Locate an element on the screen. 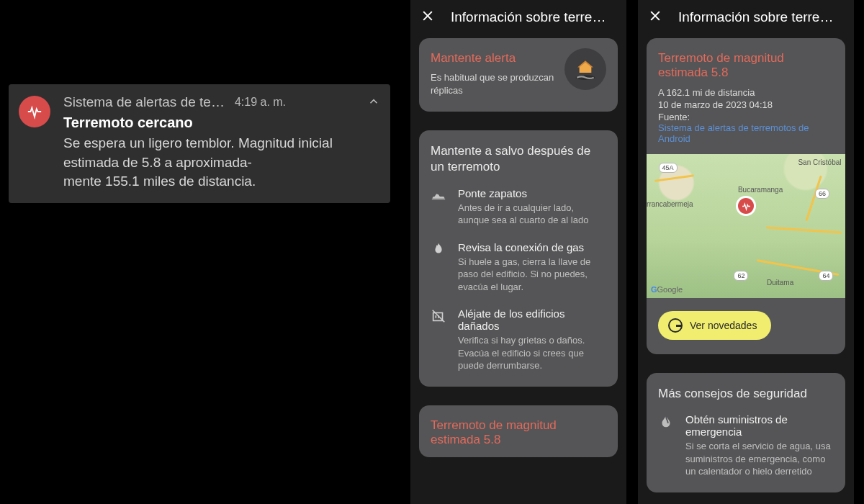 The width and height of the screenshot is (864, 504). gas-flame-icon is located at coordinates (438, 250).